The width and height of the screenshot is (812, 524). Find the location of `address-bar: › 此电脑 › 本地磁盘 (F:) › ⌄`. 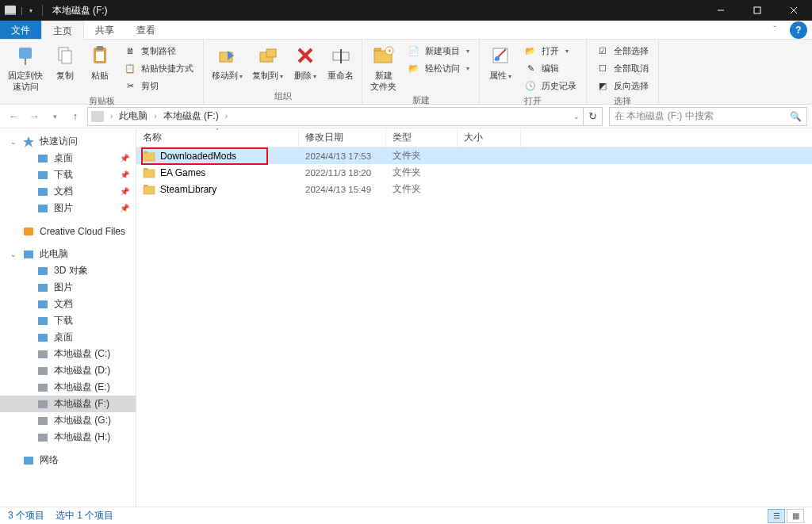

address-bar: › 此电脑 › 本地磁盘 (F:) › ⌄ is located at coordinates (335, 117).